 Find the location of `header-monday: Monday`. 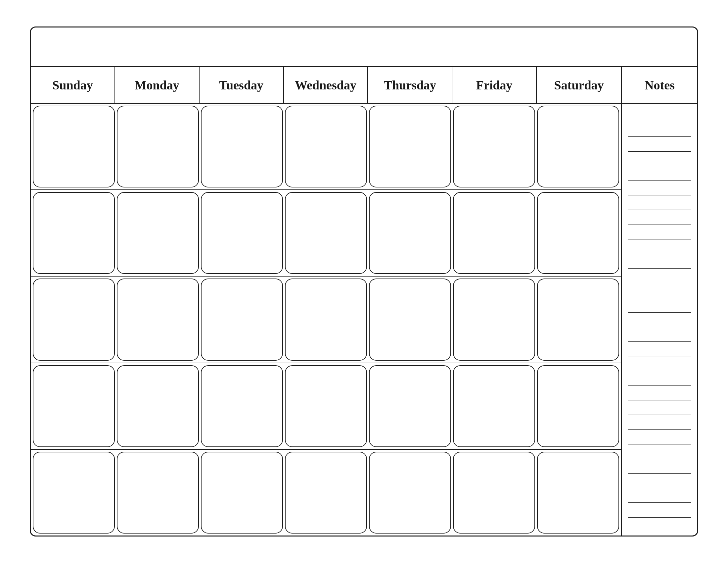

header-monday: Monday is located at coordinates (157, 85).